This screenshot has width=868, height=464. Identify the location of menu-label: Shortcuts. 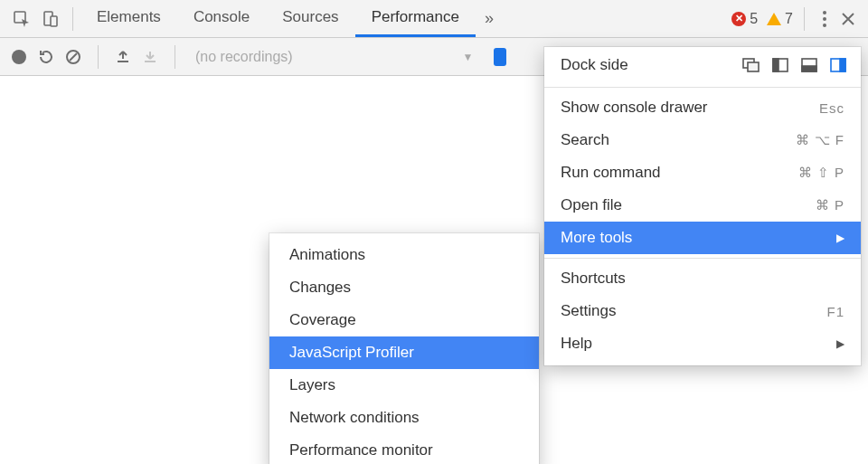
(593, 279).